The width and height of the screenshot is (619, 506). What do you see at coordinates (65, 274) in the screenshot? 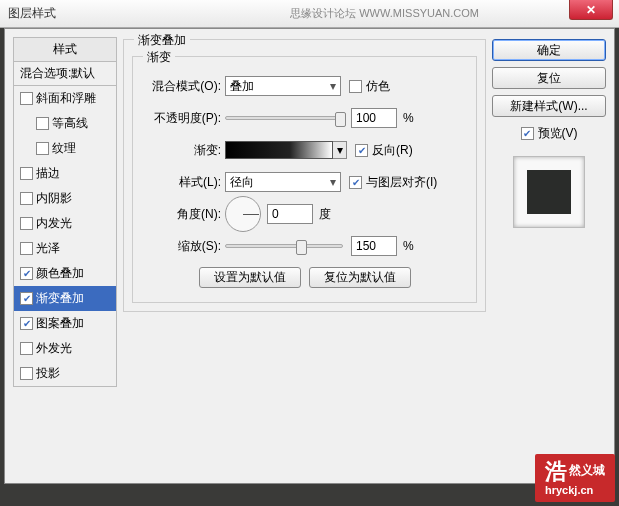
I see `style-item: ✔颜色叠加` at bounding box center [65, 274].